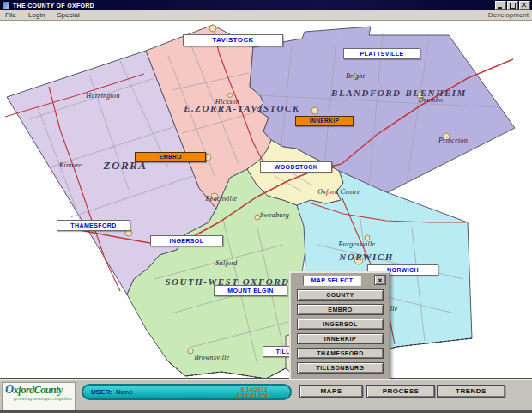 This screenshot has width=532, height=413. I want to click on date-value: 6/14/2012, so click(254, 390).